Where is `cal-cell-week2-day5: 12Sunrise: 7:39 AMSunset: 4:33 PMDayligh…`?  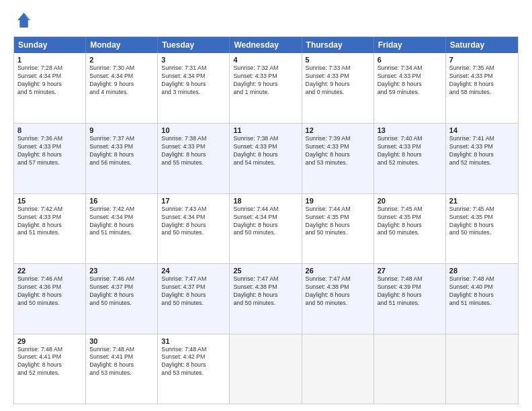 cal-cell-week2-day5: 12Sunrise: 7:39 AMSunset: 4:33 PMDayligh… is located at coordinates (339, 158).